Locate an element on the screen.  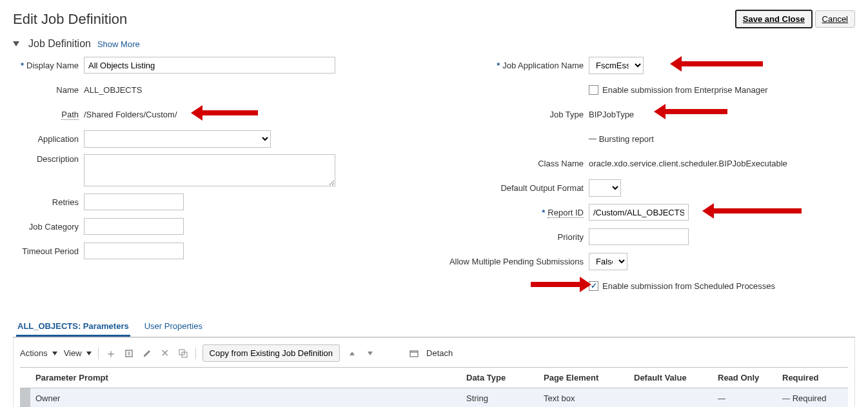
cell-page-element: Text box is located at coordinates (584, 398).